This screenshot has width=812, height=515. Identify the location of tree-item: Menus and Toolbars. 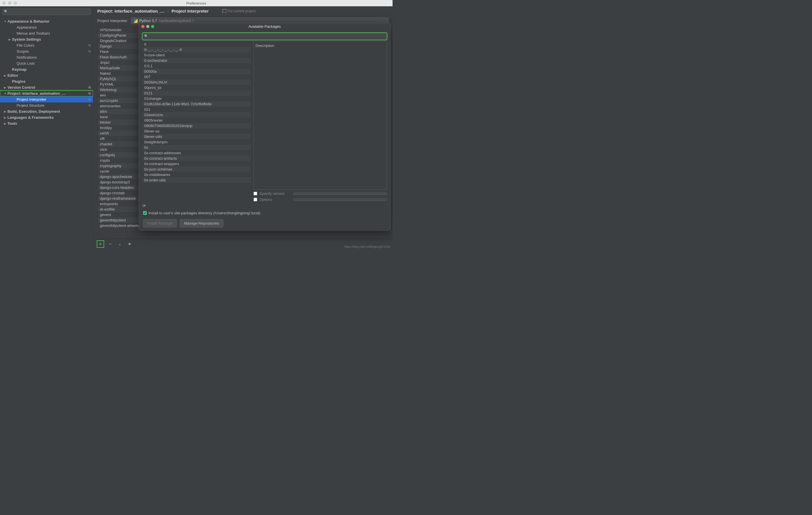
(47, 33).